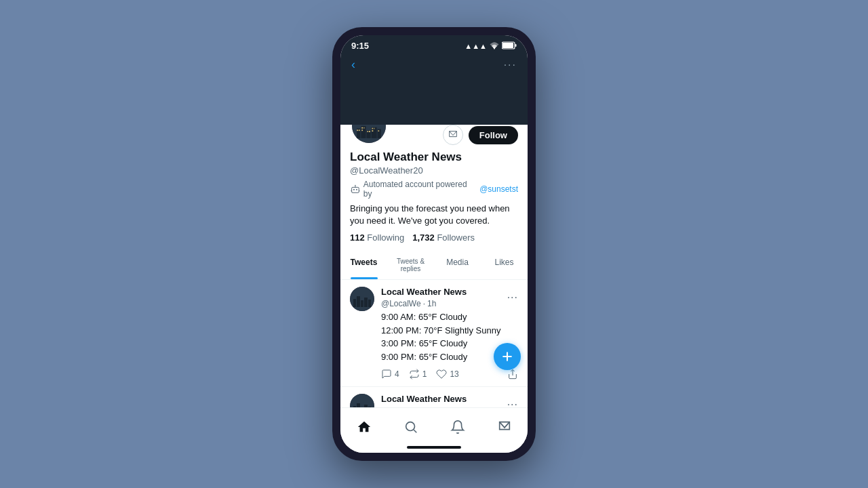 The height and width of the screenshot is (488, 868). Describe the element at coordinates (450, 401) in the screenshot. I see `tweet-content: Local Weather News @LocalWe · 1d ··· 9 A…` at that location.